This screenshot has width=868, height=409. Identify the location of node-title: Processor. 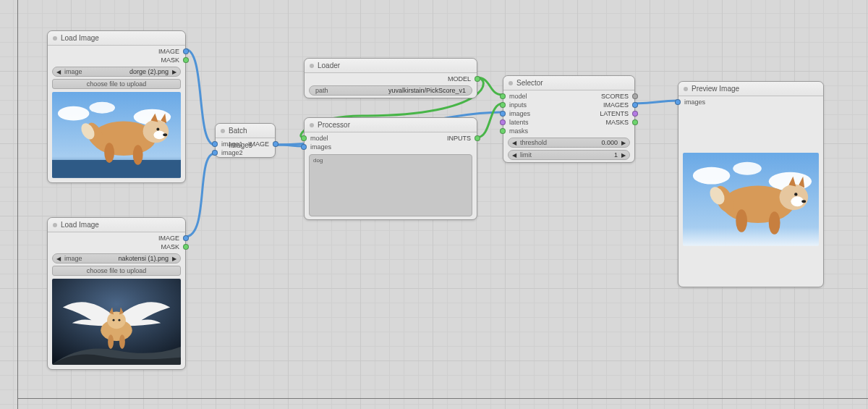
(391, 125).